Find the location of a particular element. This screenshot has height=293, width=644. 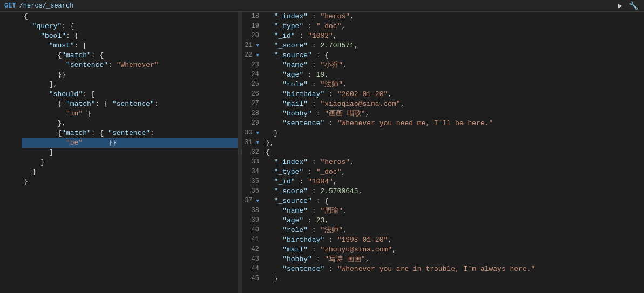

result-line: 19 "_type" : "_doc", is located at coordinates (443, 26).